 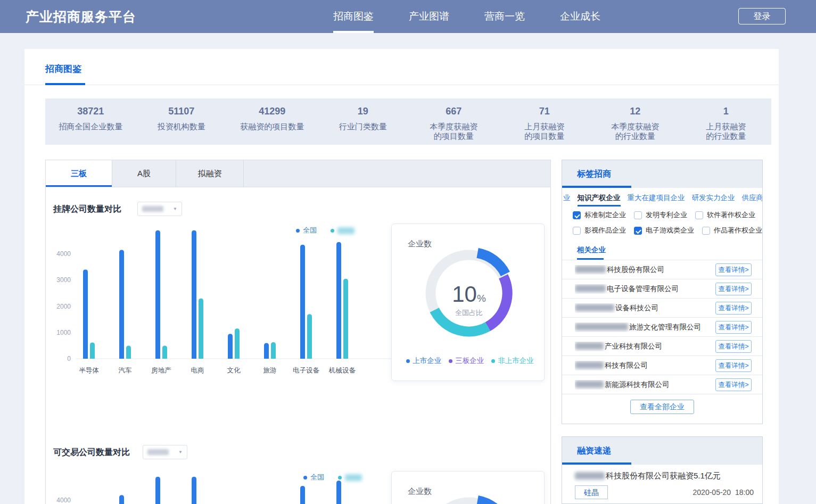 I want to click on market-tab-3: 拟融资, so click(x=210, y=173).